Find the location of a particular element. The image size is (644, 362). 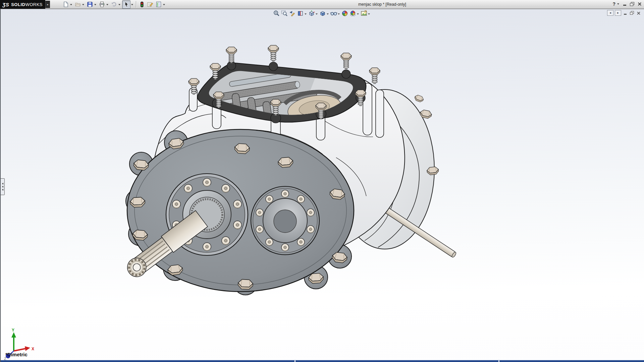

document-close-button is located at coordinates (639, 13).